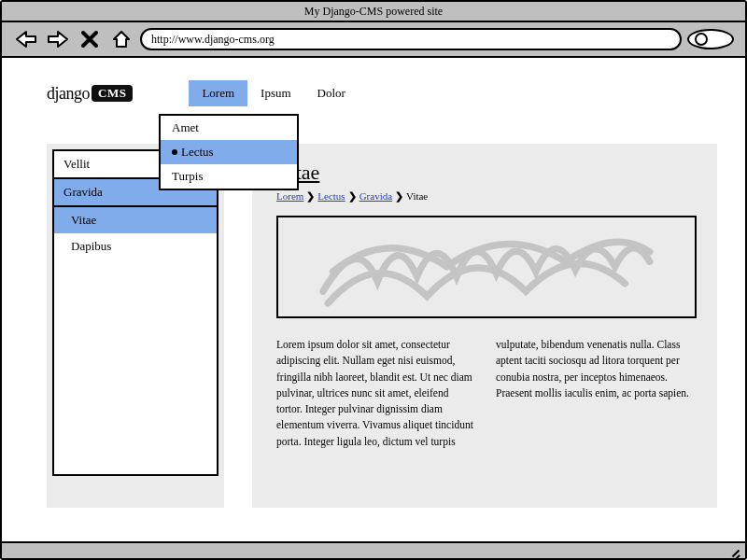 This screenshot has width=747, height=560. Describe the element at coordinates (374, 12) in the screenshot. I see `window-titlebar: My Django-CMS powered site` at that location.